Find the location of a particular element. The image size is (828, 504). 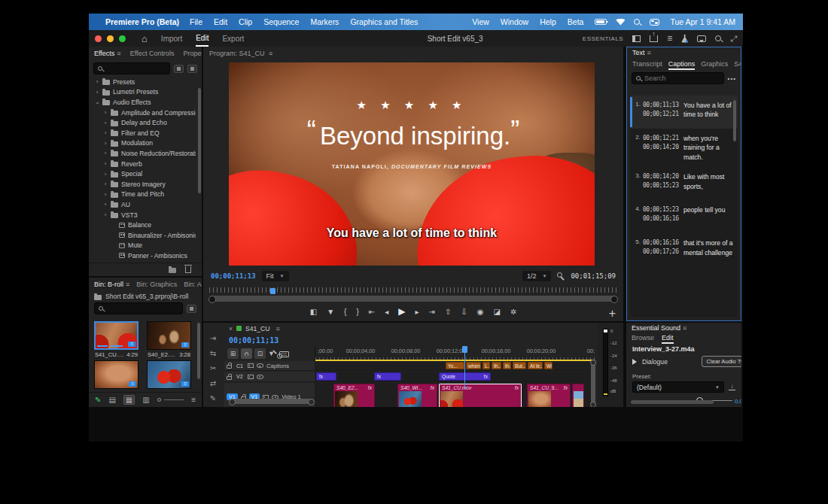

caption-row: 1.00;00;11;1300;00;12;21You have a lot o… is located at coordinates (683, 112).